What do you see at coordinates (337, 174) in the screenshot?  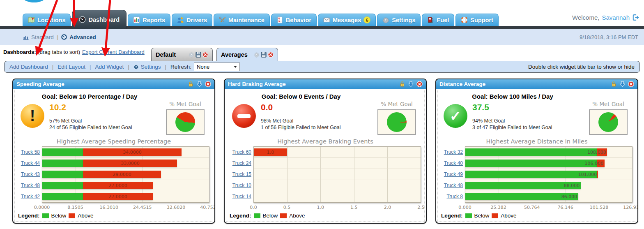 I see `chart-row` at bounding box center [337, 174].